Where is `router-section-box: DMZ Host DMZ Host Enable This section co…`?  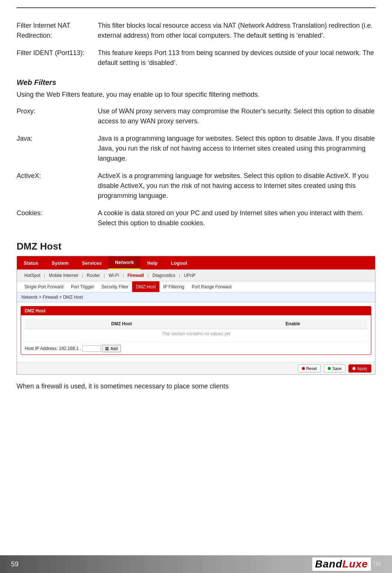
router-section-box: DMZ Host DMZ Host Enable This section co… is located at coordinates (196, 330).